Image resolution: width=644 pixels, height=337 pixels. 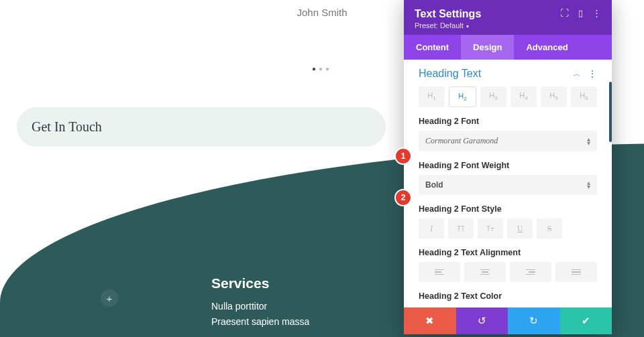 What do you see at coordinates (403, 156) in the screenshot?
I see `annotation-badge-1: 1` at bounding box center [403, 156].